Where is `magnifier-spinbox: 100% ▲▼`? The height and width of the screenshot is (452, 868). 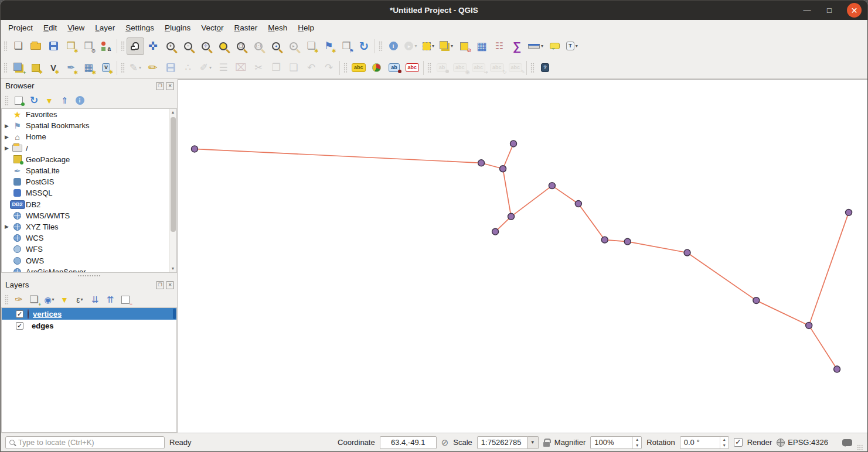
magnifier-spinbox: 100% ▲▼ is located at coordinates (616, 443).